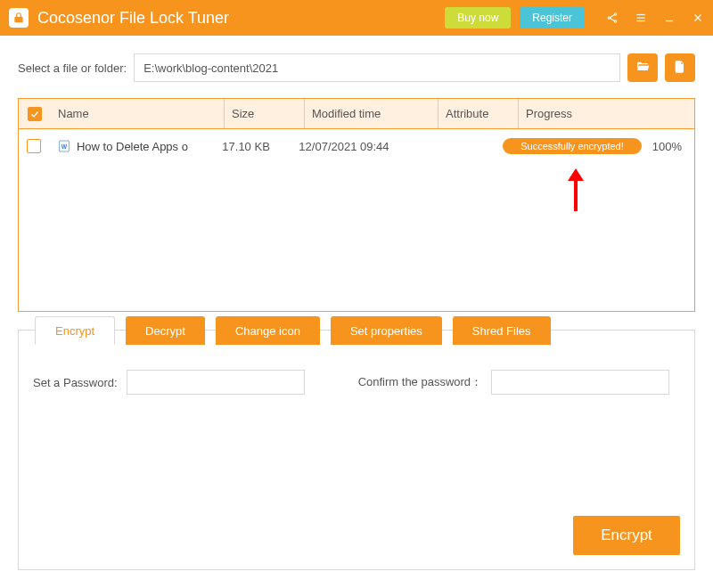 The height and width of the screenshot is (588, 713). I want to click on col-progress-header: Progress, so click(606, 114).